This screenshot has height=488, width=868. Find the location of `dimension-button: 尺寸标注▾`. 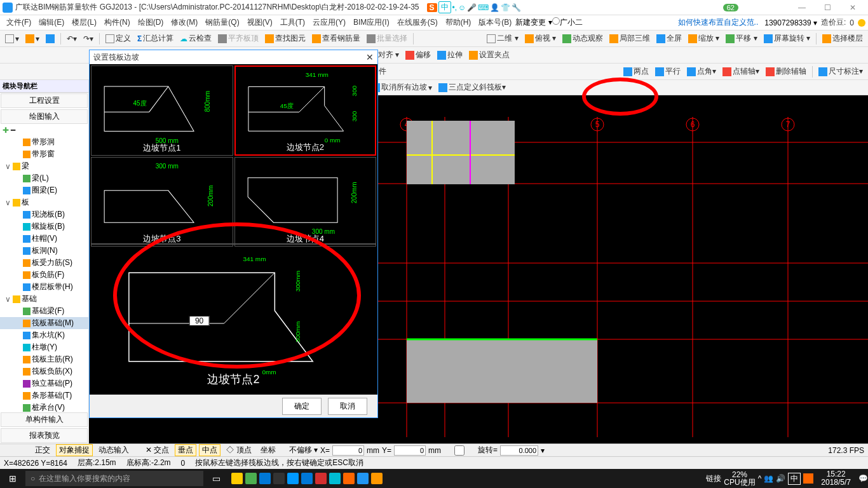

dimension-button: 尺寸标注▾ is located at coordinates (841, 71).